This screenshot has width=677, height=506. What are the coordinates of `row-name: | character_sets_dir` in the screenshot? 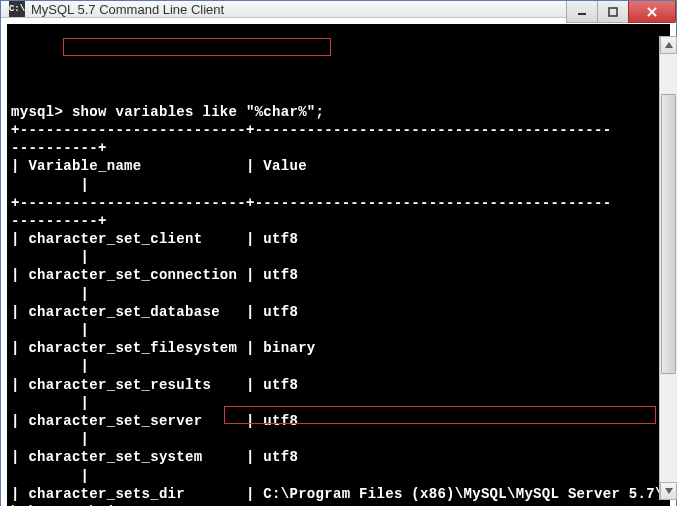 It's located at (124, 494).